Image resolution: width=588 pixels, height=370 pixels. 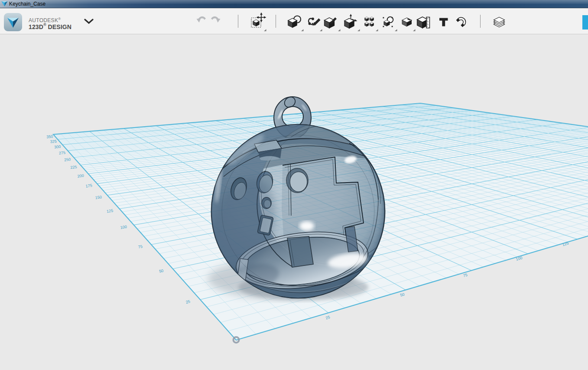 What do you see at coordinates (62, 153) in the screenshot?
I see `svg-text: 275` at bounding box center [62, 153].